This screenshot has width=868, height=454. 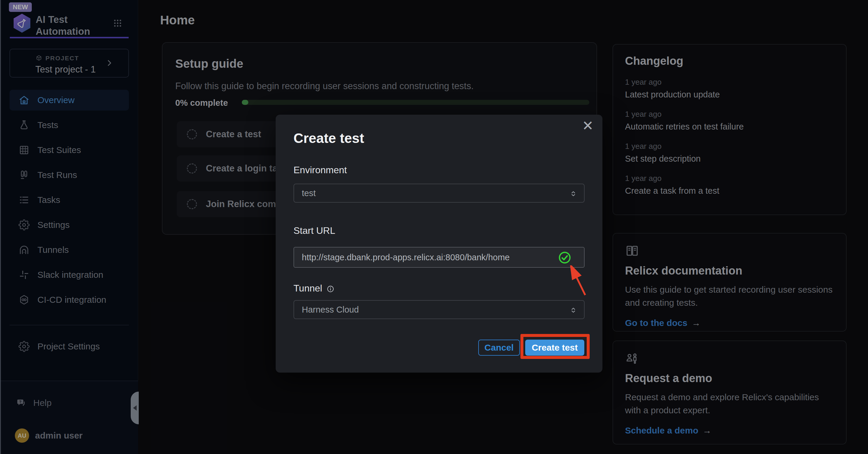 What do you see at coordinates (331, 289) in the screenshot?
I see `info-icon` at bounding box center [331, 289].